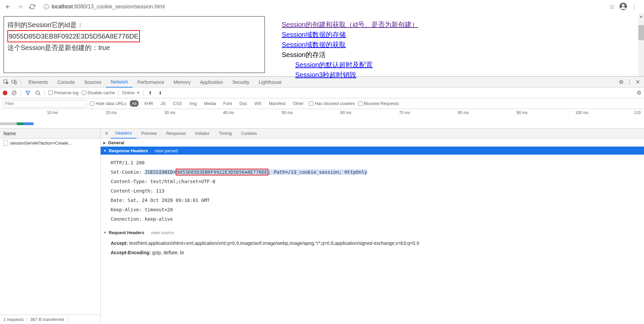  I want to click on link-default-timeout: Session的默认超时及配置, so click(334, 65).